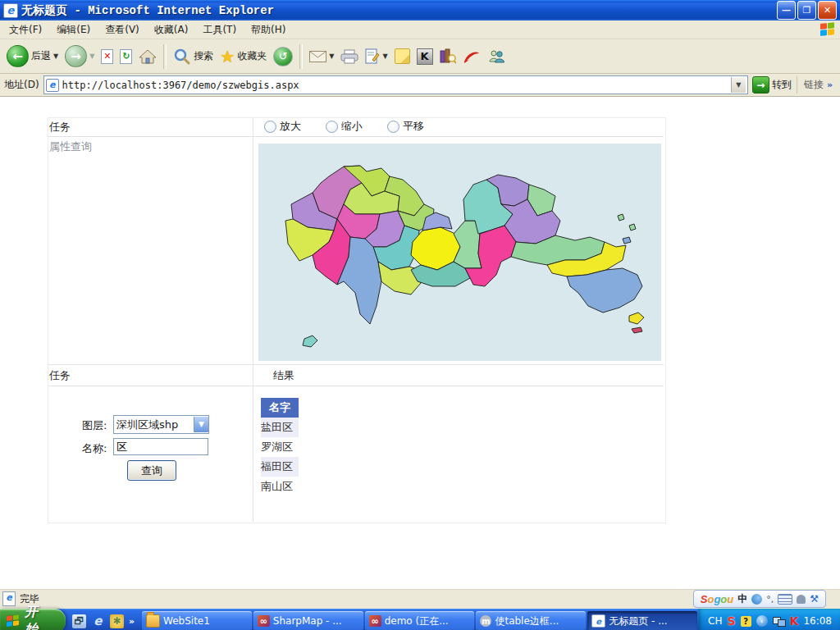 The image size is (840, 630). Describe the element at coordinates (405, 126) in the screenshot. I see `radio-pan: 平移` at that location.